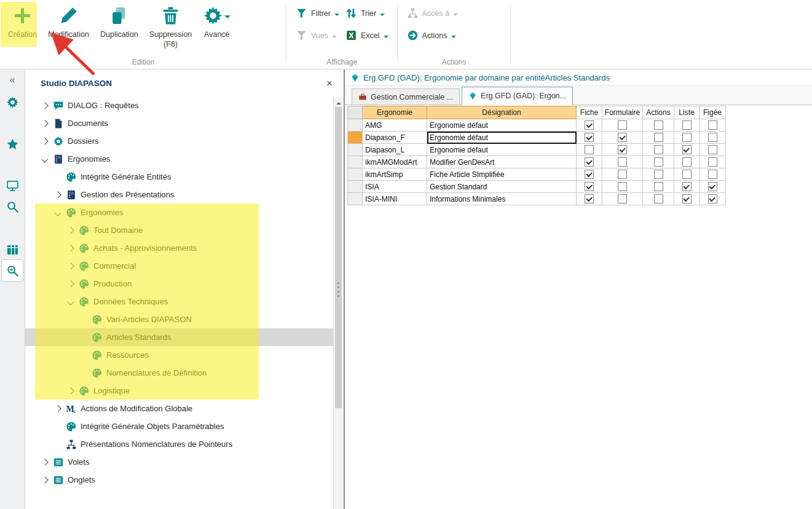  Describe the element at coordinates (355, 138) in the screenshot. I see `row-selector-current` at that location.